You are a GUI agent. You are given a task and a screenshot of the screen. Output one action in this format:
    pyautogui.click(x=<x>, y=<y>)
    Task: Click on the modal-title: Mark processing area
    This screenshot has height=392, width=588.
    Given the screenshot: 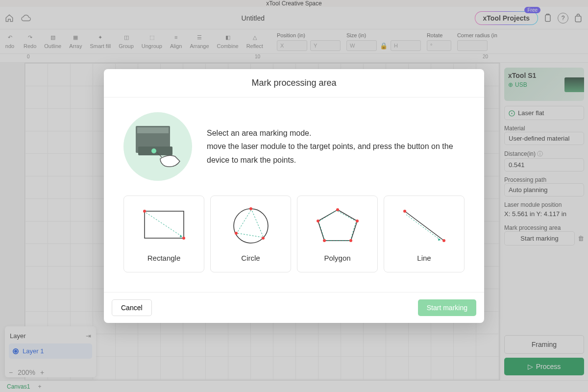 What is the action you would take?
    pyautogui.click(x=294, y=83)
    